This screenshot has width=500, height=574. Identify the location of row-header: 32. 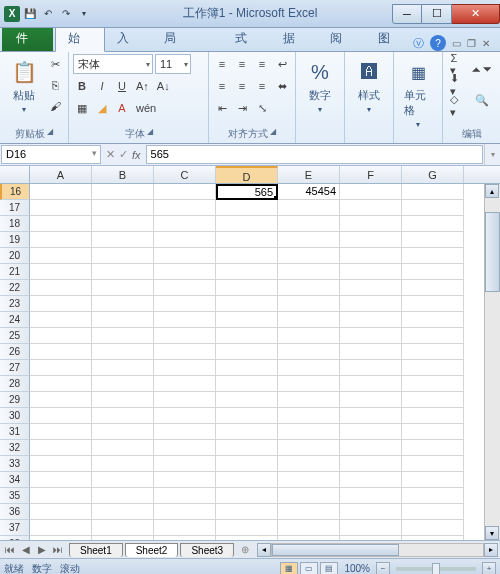
(15, 448).